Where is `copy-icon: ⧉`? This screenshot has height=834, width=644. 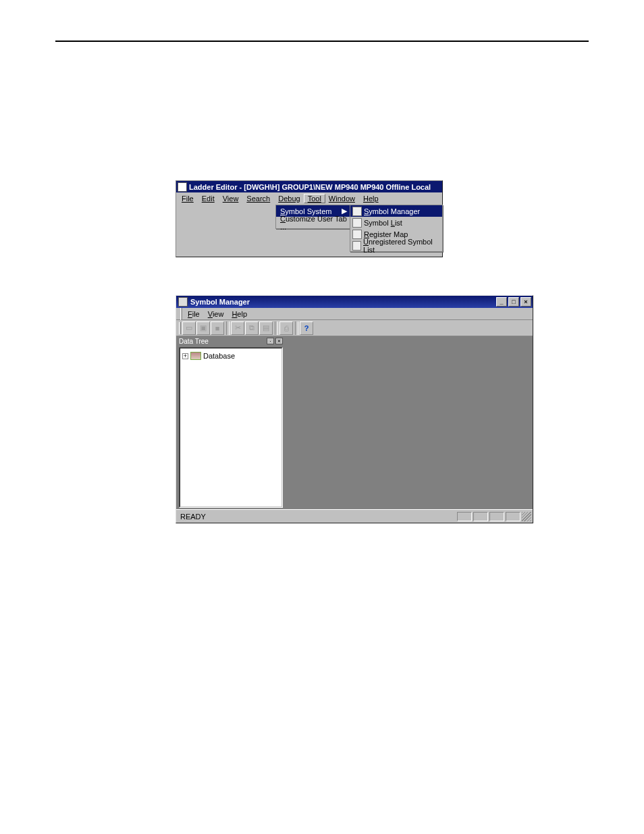 copy-icon: ⧉ is located at coordinates (252, 328).